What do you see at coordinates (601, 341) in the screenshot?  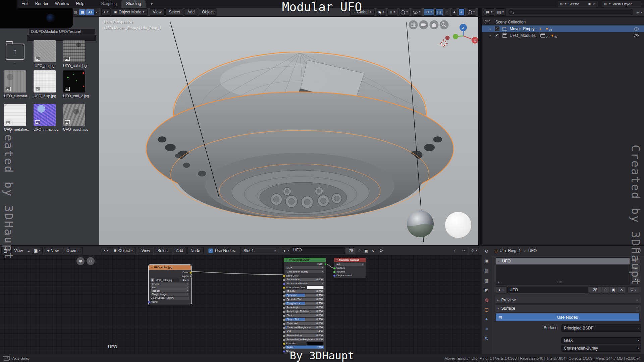 I see `distribution-dropdown: GGX▾` at bounding box center [601, 341].